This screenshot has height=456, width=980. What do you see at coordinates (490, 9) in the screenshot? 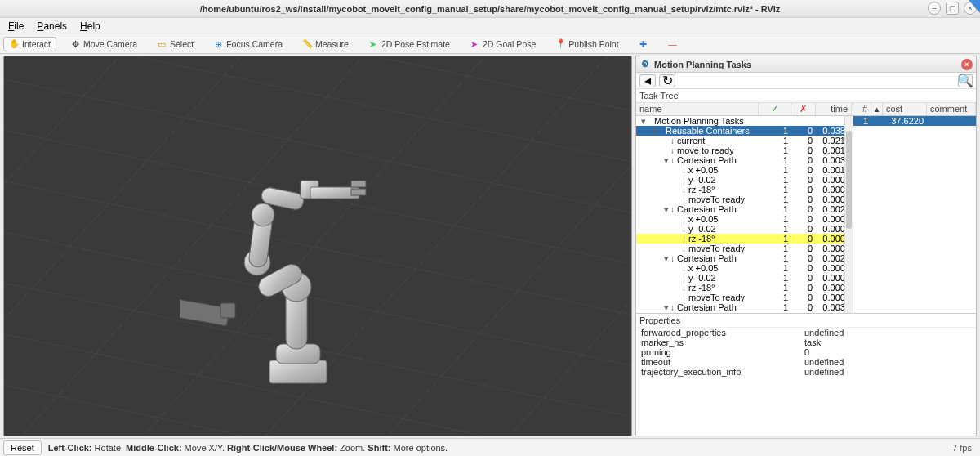
I see `title-bar: /home/ubuntu/ros2_ws/install/mycobot_mov…` at bounding box center [490, 9].